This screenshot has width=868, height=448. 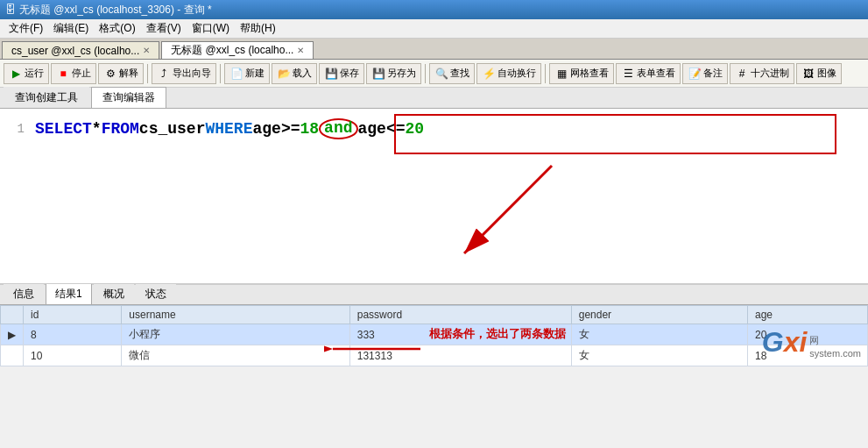 I want to click on col-header-username: username, so click(x=236, y=316).